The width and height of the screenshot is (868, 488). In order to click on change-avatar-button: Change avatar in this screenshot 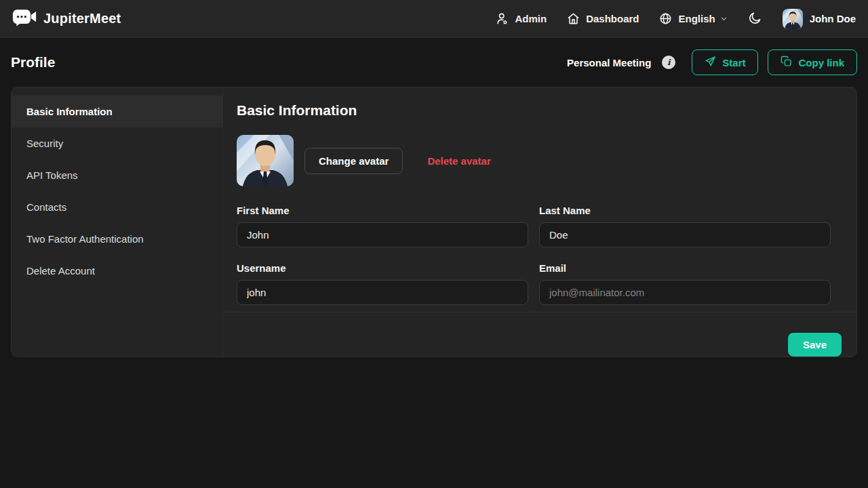, I will do `click(354, 161)`.